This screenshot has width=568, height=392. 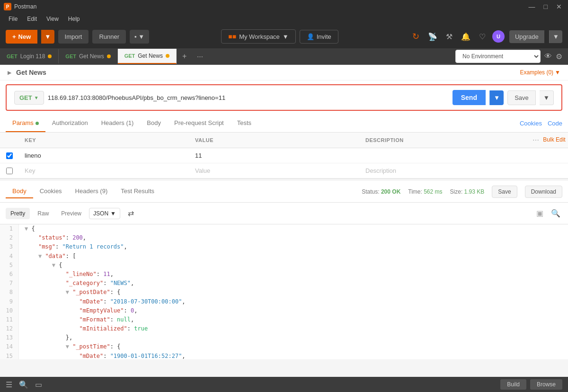 What do you see at coordinates (74, 37) in the screenshot?
I see `import-button: Import` at bounding box center [74, 37].